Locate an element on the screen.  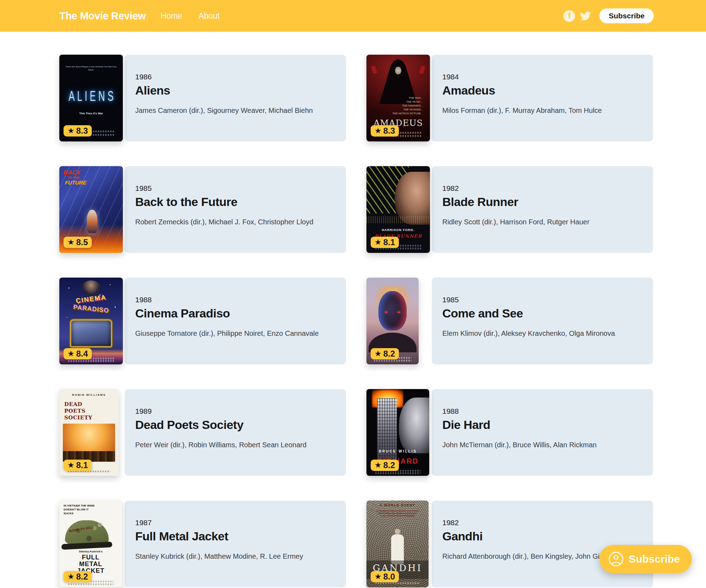
movie-poster: BRUCE WILLIS DIE HARD ★ 8.2 is located at coordinates (399, 432).